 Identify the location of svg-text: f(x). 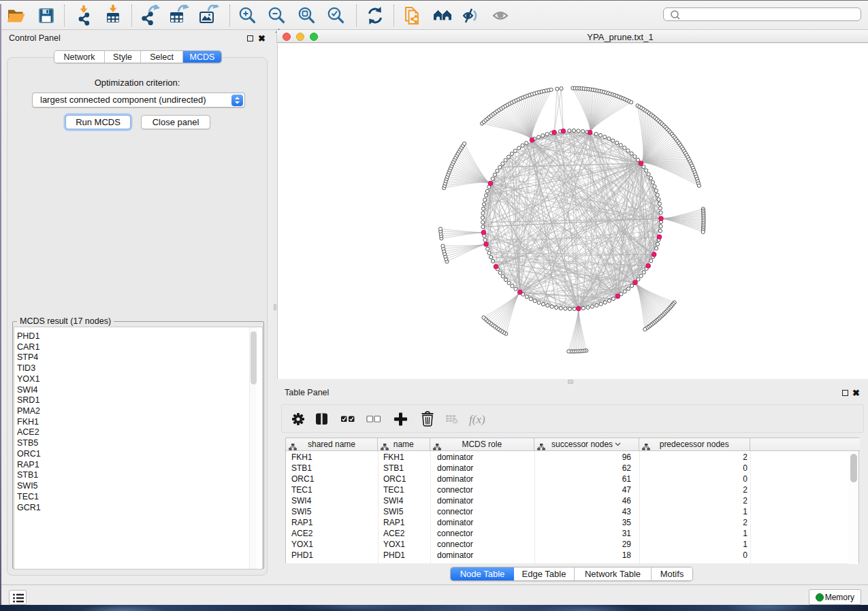
(477, 419).